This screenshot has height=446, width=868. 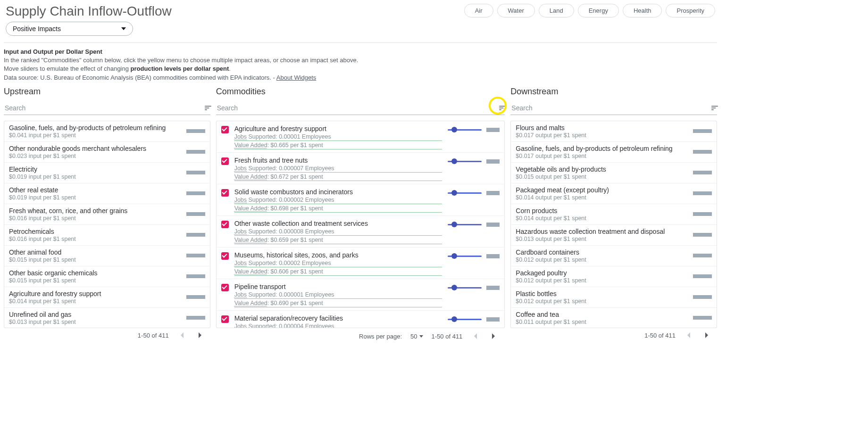 What do you see at coordinates (614, 194) in the screenshot?
I see `list-item: Packaged meat (except poultry)$0.014 out…` at bounding box center [614, 194].